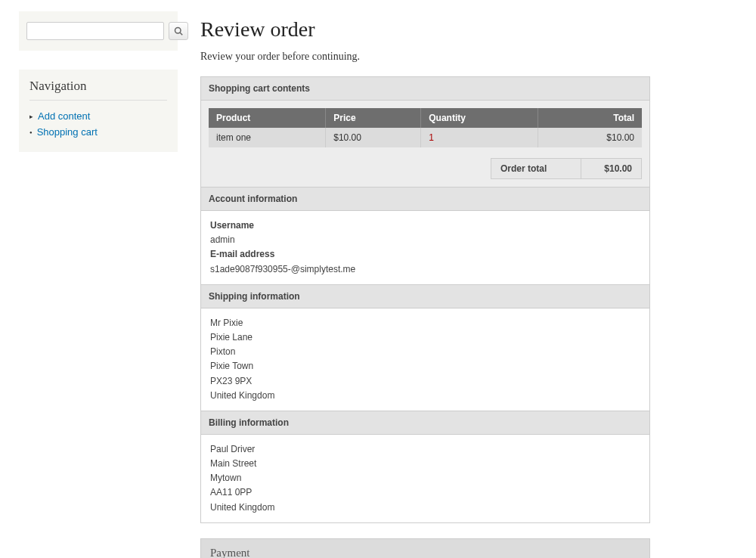 Image resolution: width=756 pixels, height=558 pixels. What do you see at coordinates (425, 549) in the screenshot?
I see `payment-section-header: Payment` at bounding box center [425, 549].